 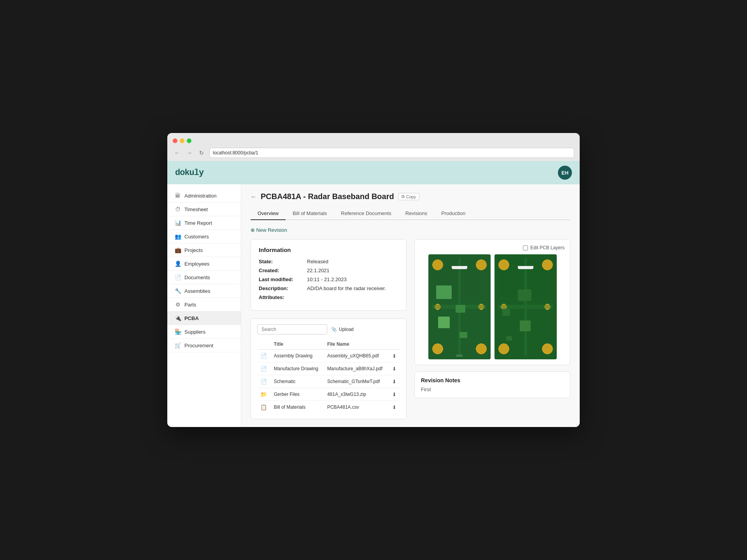 What do you see at coordinates (297, 356) in the screenshot?
I see `file-title: Assembly Drawing` at bounding box center [297, 356].